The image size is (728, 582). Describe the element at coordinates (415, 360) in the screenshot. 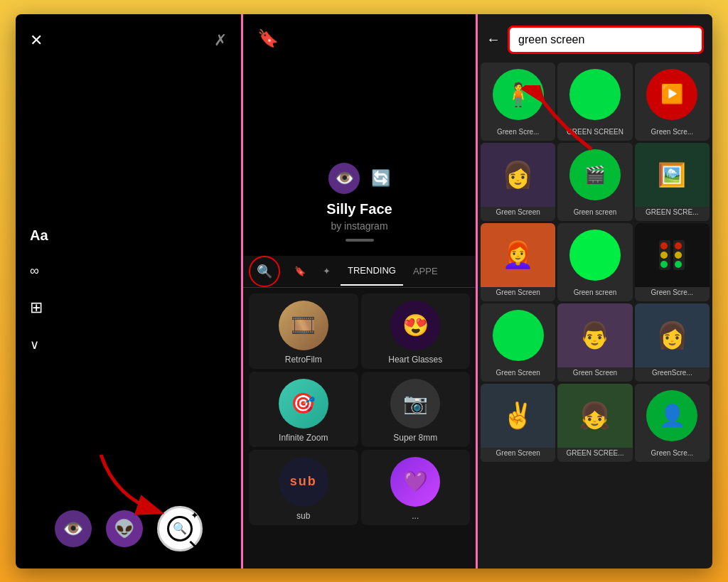

I see `effect-name-heartglasses: Heart Glasses` at that location.